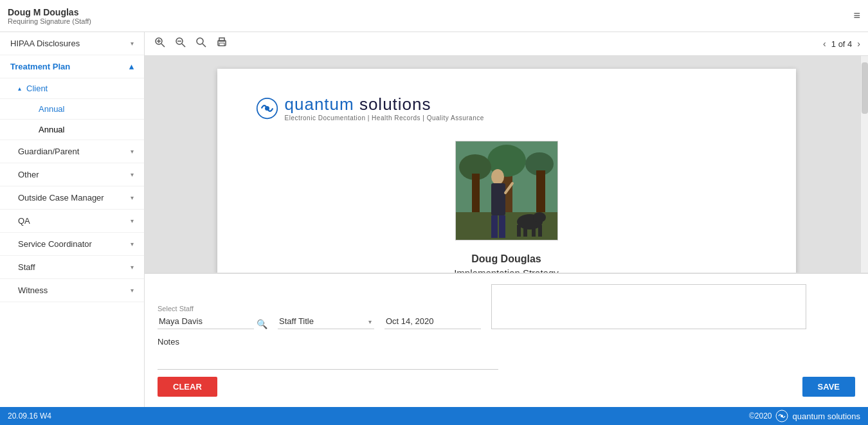 The width and height of the screenshot is (868, 425). I want to click on date-field, so click(433, 321).